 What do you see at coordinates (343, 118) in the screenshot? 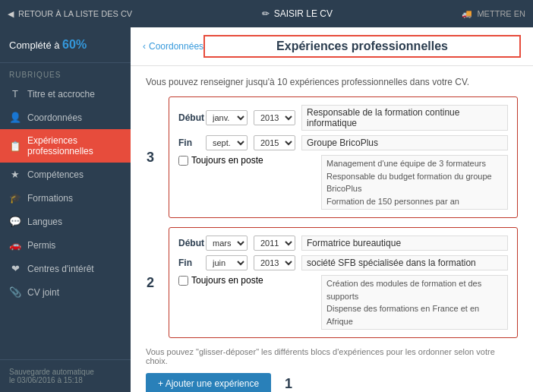
I see `debut-row-1: Début janv.févr.marsavr. maijuinjuil.aoû…` at bounding box center [343, 118].